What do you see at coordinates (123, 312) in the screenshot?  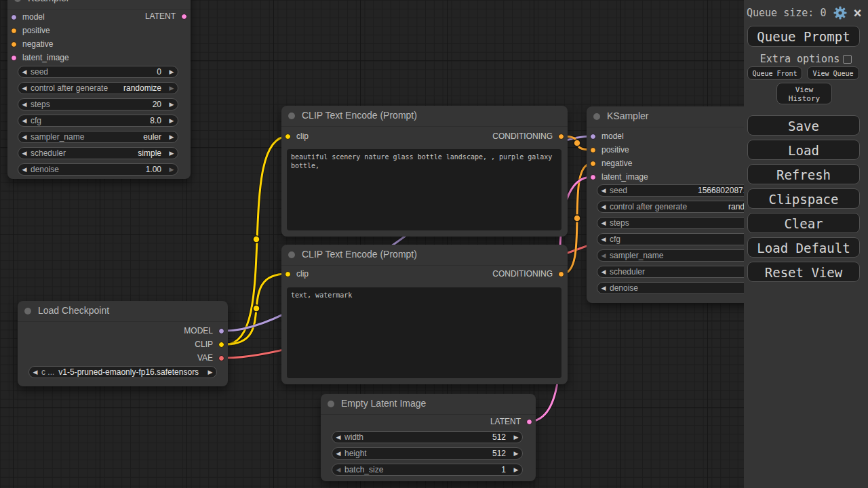 I see `node-title-bar: Load Checkpoint` at bounding box center [123, 312].